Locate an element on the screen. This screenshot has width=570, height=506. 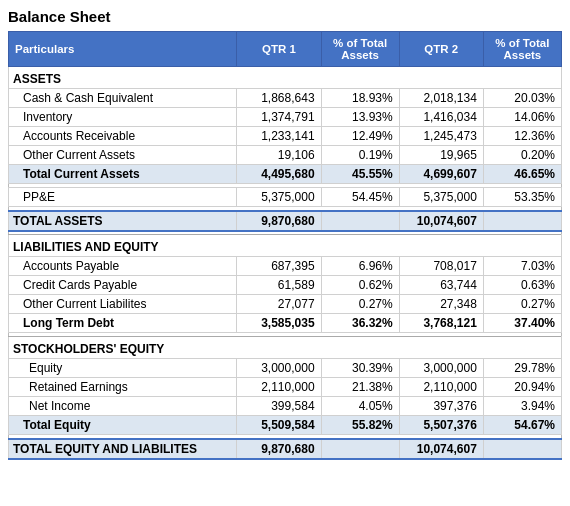
total-equity-liabilities-row: TOTAL EQUITY AND LIABILITES 9,870,680 10… is located at coordinates (286, 449).